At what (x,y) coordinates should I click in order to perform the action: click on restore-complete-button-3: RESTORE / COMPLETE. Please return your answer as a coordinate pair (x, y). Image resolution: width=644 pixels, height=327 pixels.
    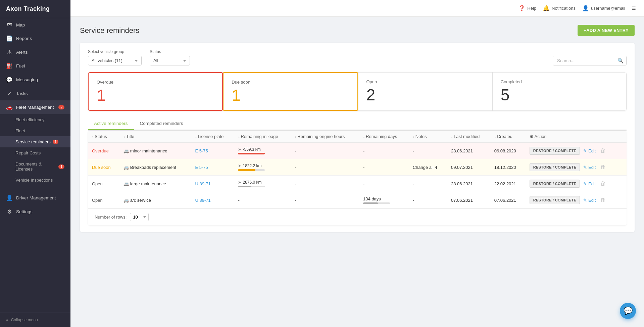
    Looking at the image, I should click on (555, 200).